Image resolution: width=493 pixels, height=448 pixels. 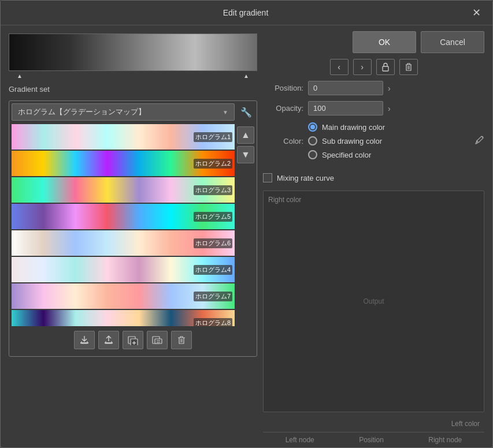 I want to click on mixing-rate-label: Mixing rate curve, so click(x=305, y=178).